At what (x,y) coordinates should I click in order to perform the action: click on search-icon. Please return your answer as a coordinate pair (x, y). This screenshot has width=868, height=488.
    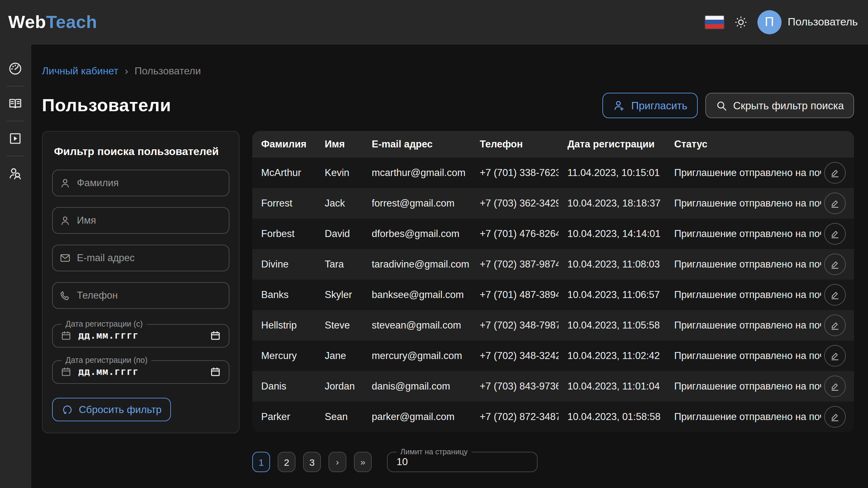
    Looking at the image, I should click on (721, 105).